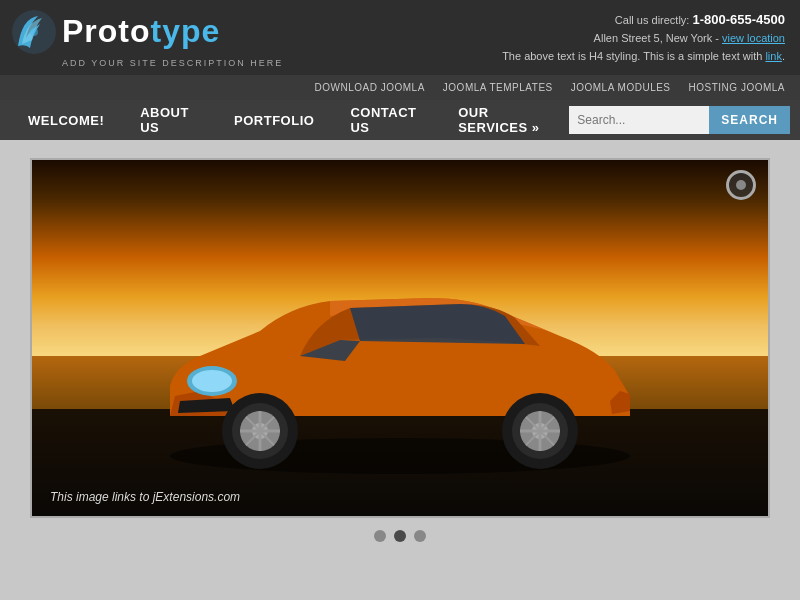 The image size is (800, 600). Describe the element at coordinates (621, 88) in the screenshot. I see `top-nav-joomla-modules: JOOMLA MODULES` at that location.